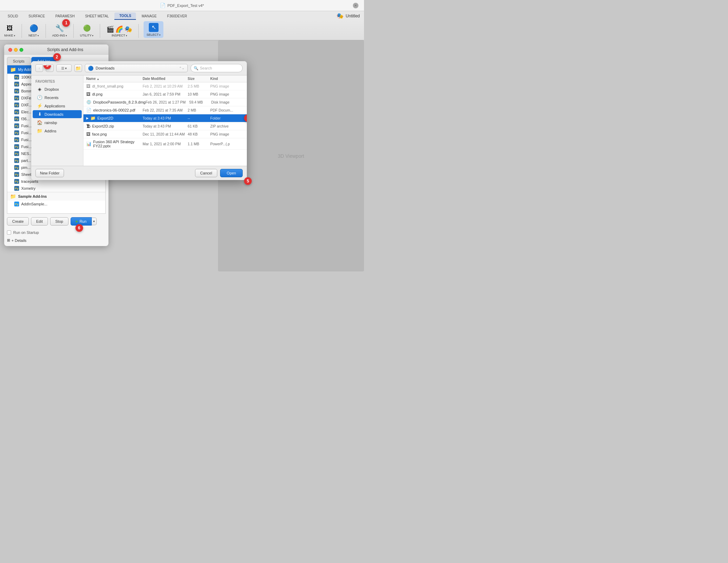 The image size is (728, 563). What do you see at coordinates (57, 97) in the screenshot?
I see `sidebar-item-recents: 🕐 Recents` at bounding box center [57, 97].